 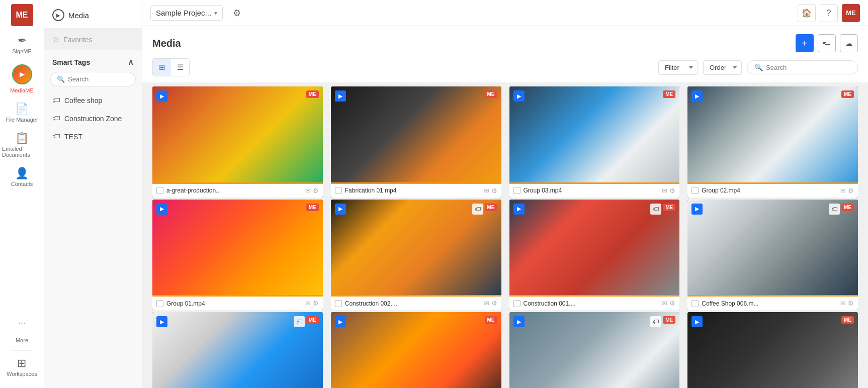 I want to click on tag-construction-zone: 🏷 Construction Zone, so click(x=93, y=119).